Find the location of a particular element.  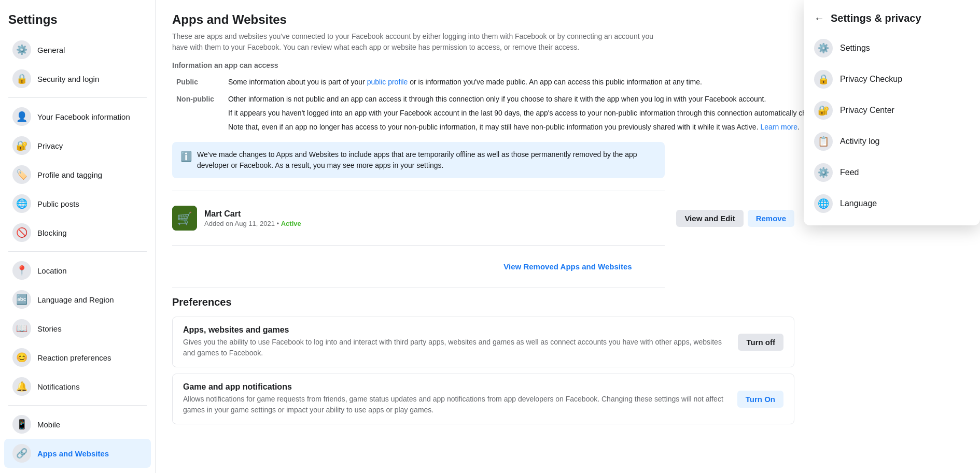

sidebar-icon-reaction-preferences: 😊 is located at coordinates (22, 357).